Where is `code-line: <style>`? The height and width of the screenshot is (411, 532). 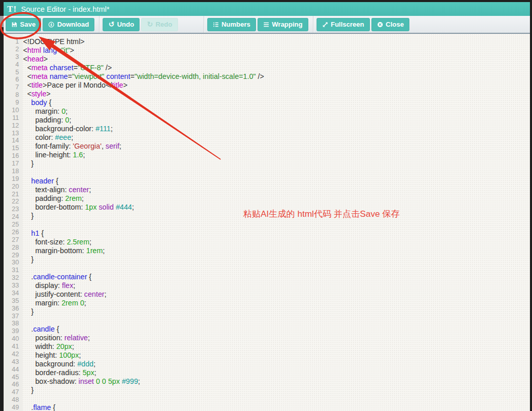 code-line: <style> is located at coordinates (277, 94).